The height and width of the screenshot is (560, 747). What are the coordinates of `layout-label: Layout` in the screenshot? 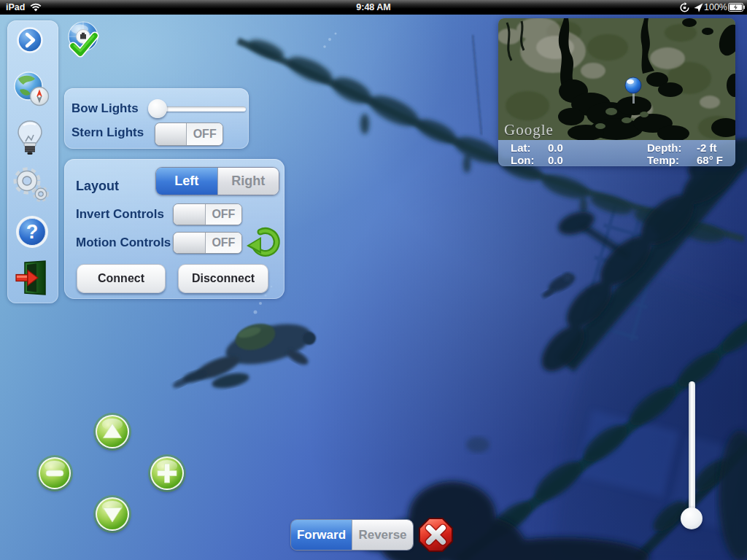 It's located at (98, 187).